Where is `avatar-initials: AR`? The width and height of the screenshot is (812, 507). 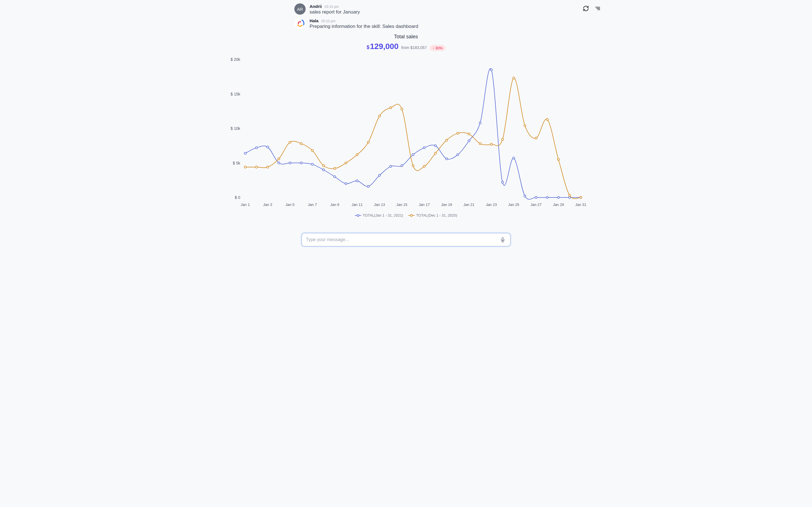 avatar-initials: AR is located at coordinates (300, 9).